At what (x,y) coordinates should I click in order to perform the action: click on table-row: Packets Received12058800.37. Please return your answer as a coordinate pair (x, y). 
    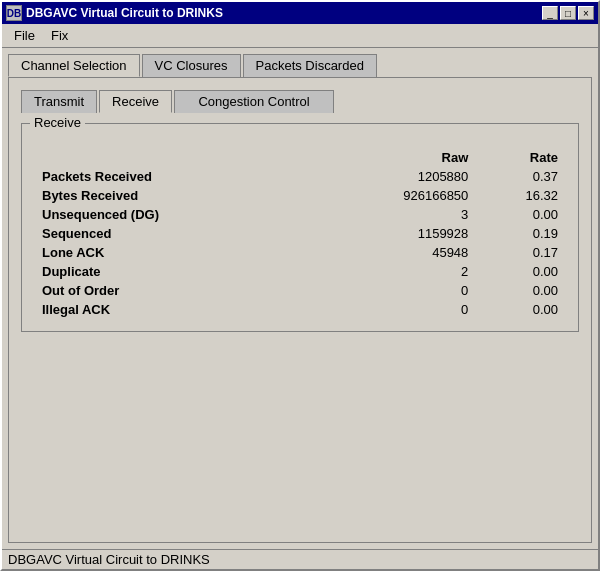
    Looking at the image, I should click on (300, 176).